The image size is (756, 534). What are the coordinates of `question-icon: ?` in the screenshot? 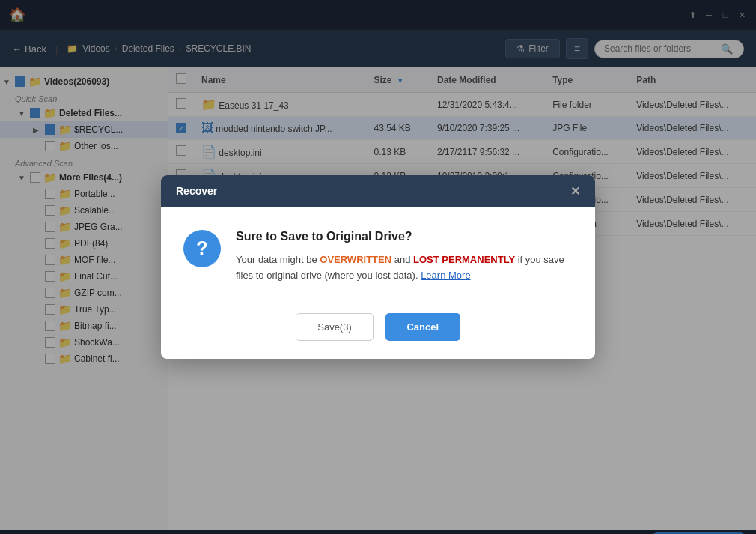 It's located at (202, 249).